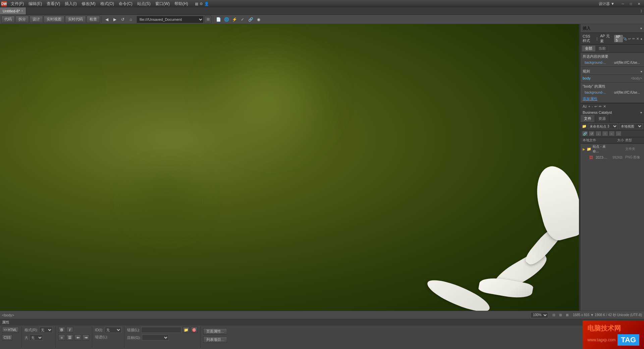 Image resolution: width=644 pixels, height=349 pixels. What do you see at coordinates (605, 134) in the screenshot?
I see `bc-upload-btn: ↑` at bounding box center [605, 134].